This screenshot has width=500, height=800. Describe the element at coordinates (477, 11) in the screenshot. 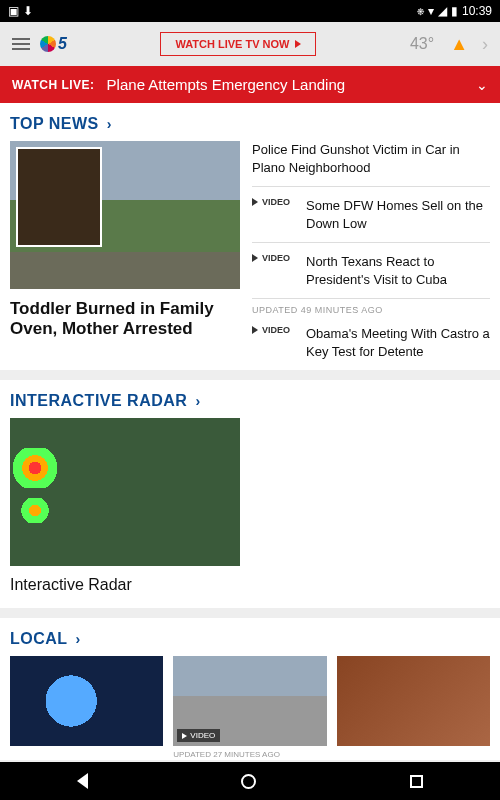

I see `clock: 10:39` at that location.